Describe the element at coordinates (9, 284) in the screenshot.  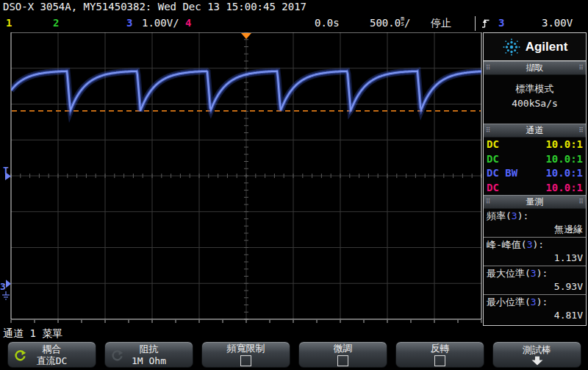
I see `ch3-ground-marker` at that location.